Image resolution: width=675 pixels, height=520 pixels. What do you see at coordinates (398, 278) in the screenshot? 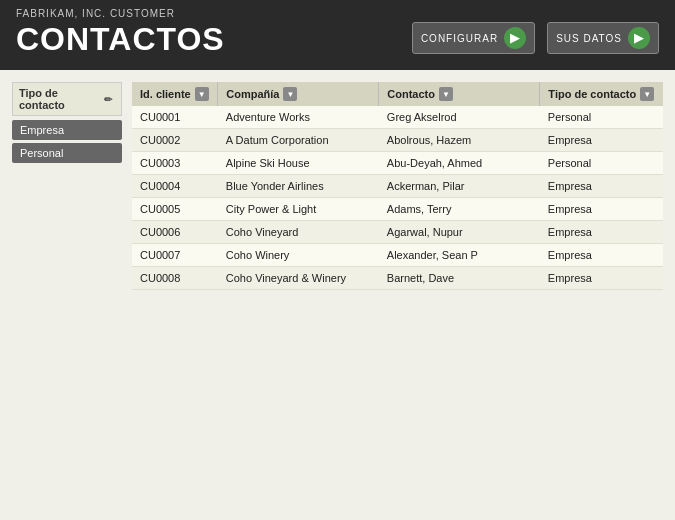
I see `table-row: CU0008Coho Vineyard & WineryBarnett, Dav…` at bounding box center [398, 278].